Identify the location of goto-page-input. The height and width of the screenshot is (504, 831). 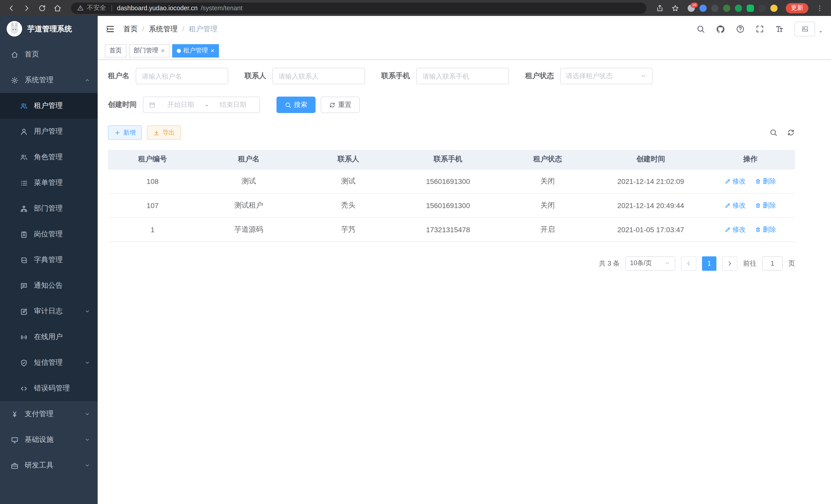
(772, 263).